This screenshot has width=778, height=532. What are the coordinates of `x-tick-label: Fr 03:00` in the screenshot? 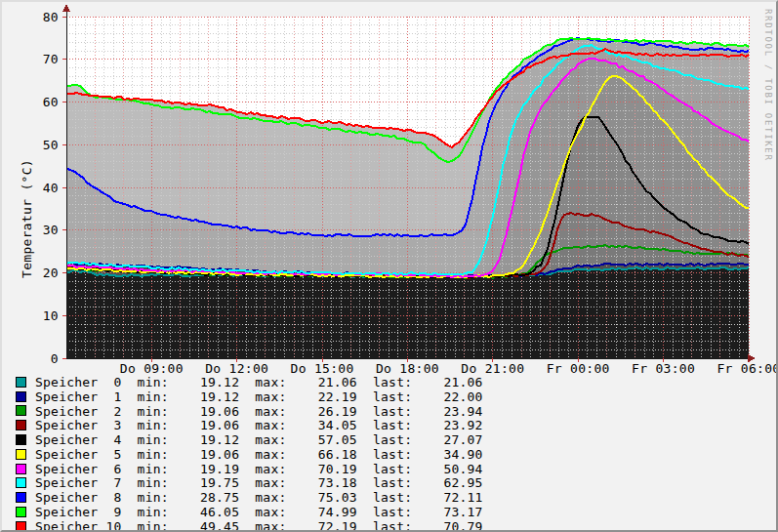 It's located at (664, 369).